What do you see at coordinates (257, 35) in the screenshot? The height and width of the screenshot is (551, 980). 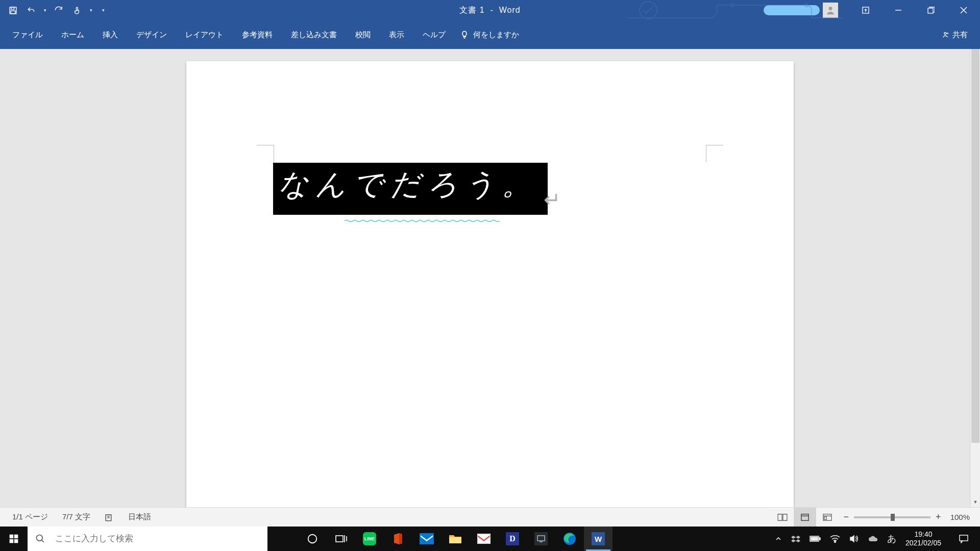 I see `tab-references: 参考資料` at bounding box center [257, 35].